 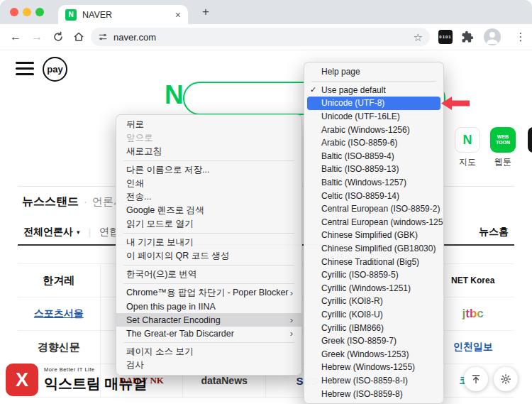 What do you see at coordinates (530, 140) in the screenshot?
I see `partial-shortcut-icon` at bounding box center [530, 140].